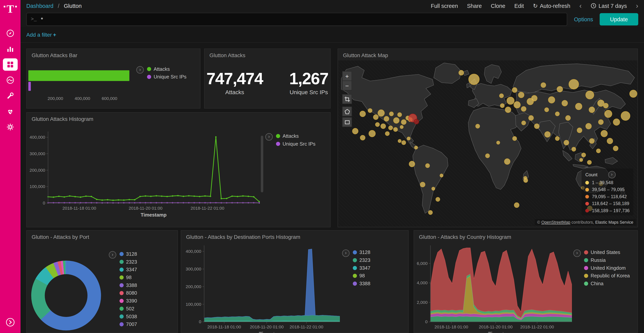 This screenshot has height=333, width=644. Describe the element at coordinates (347, 112) in the screenshot. I see `map-polygon-tool-button` at that location.